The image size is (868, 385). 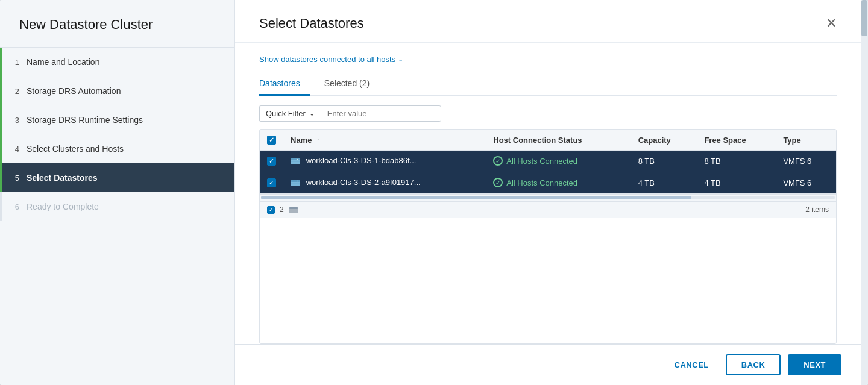 I want to click on row1-type: VMFS 6, so click(x=806, y=161).